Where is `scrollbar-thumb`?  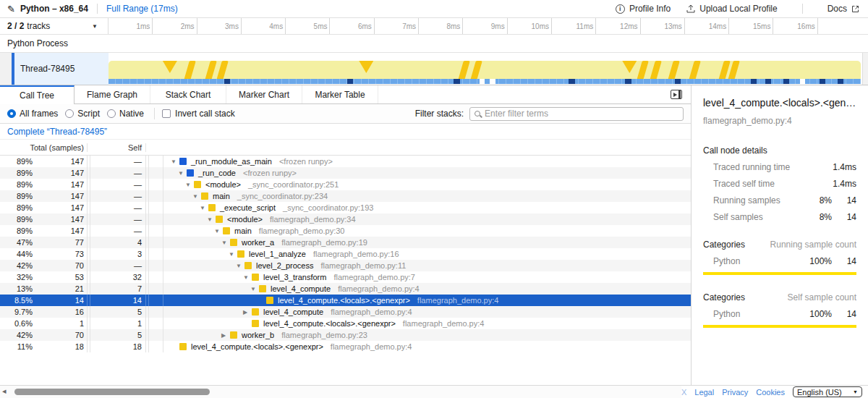 scrollbar-thumb is located at coordinates (112, 392).